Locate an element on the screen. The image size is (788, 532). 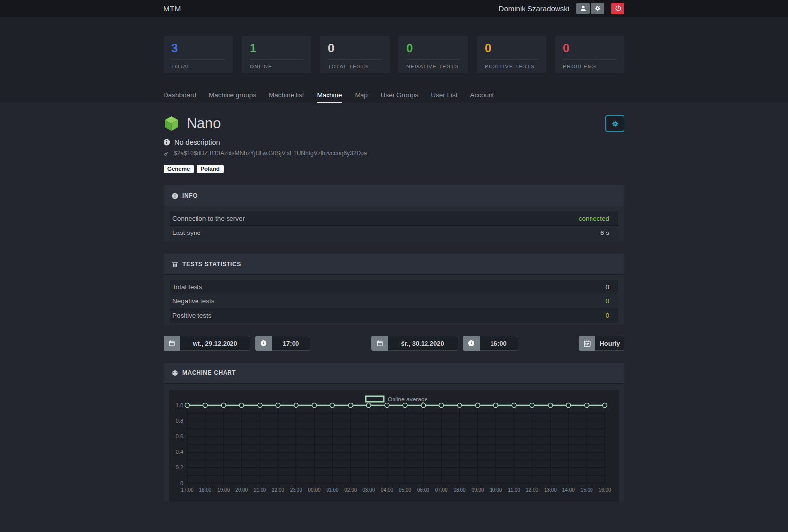
tab-user-list: User List is located at coordinates (444, 97).